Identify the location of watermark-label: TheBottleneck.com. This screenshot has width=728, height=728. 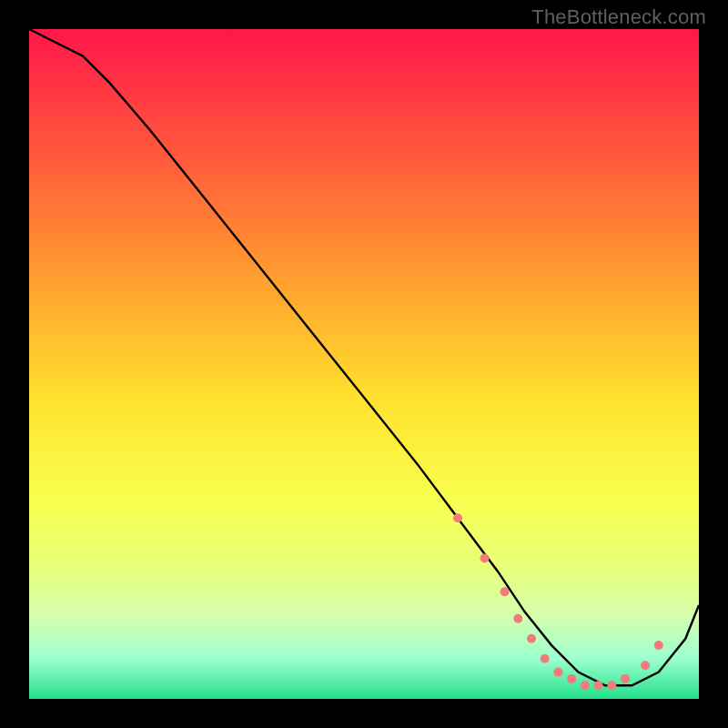
(619, 17).